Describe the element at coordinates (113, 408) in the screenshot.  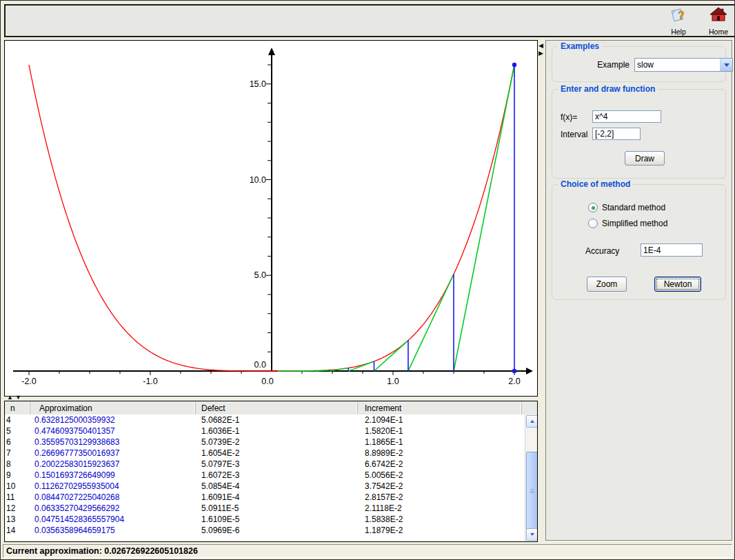
I see `column-header: Approximation` at that location.